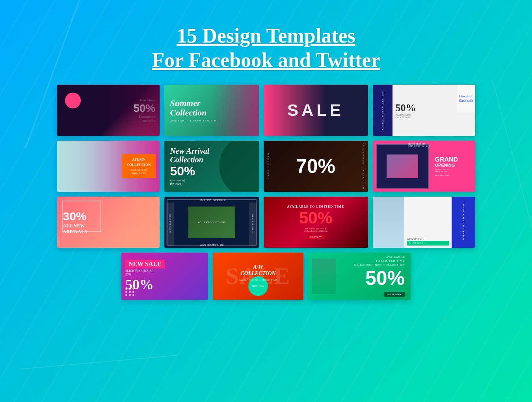 This screenshot has width=532, height=402. What do you see at coordinates (190, 155) in the screenshot?
I see `t6-title: New ArrivalCollection` at bounding box center [190, 155].